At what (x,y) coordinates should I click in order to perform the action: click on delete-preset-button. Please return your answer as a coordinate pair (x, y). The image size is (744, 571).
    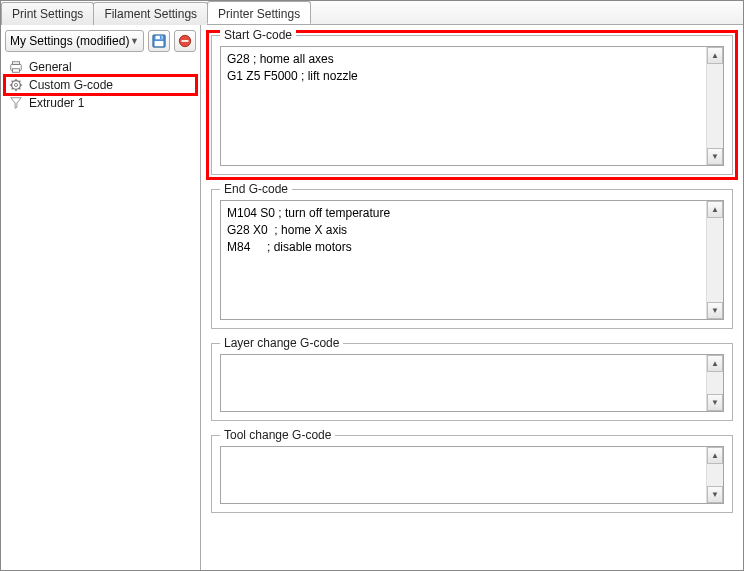
    Looking at the image, I should click on (185, 41).